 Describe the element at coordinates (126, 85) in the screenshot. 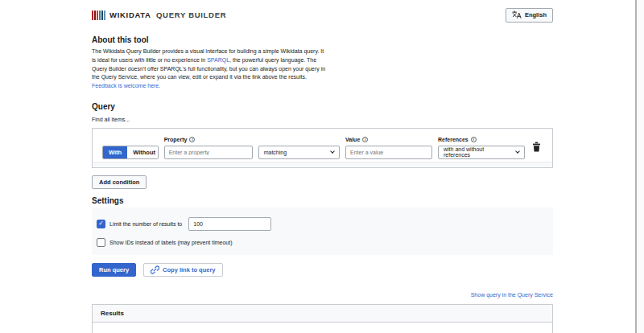

I see `feedback-link: Feedback is welcome here.` at that location.